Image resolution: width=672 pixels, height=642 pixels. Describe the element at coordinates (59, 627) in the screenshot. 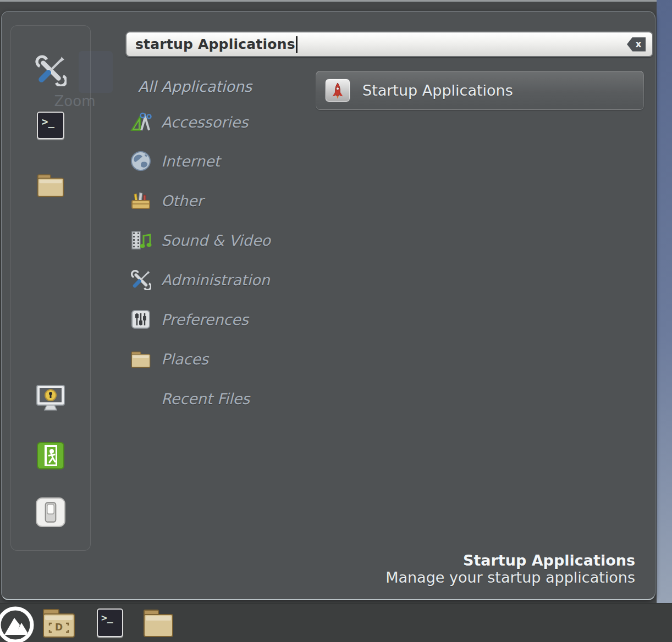

I see `svg-text: D` at that location.